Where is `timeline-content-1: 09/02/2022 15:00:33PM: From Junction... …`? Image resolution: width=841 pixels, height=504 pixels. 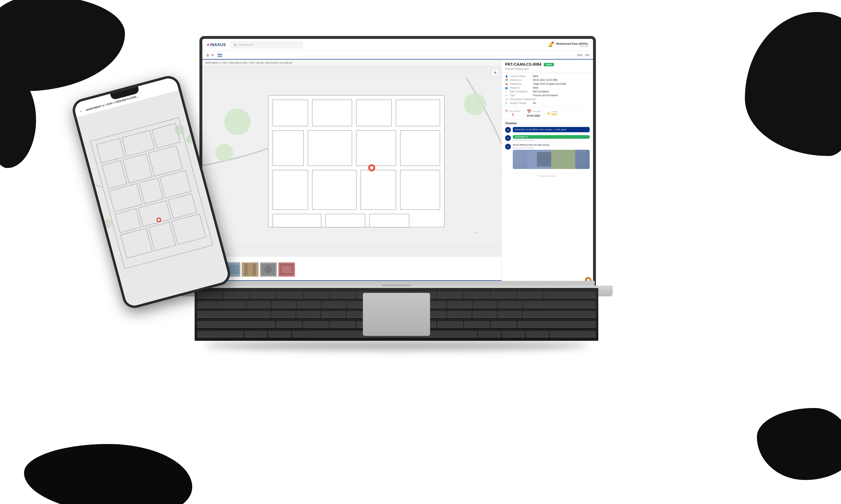
timeline-content-1: 09/02/2022 15:00:33PM: From Junction... … is located at coordinates (551, 130).